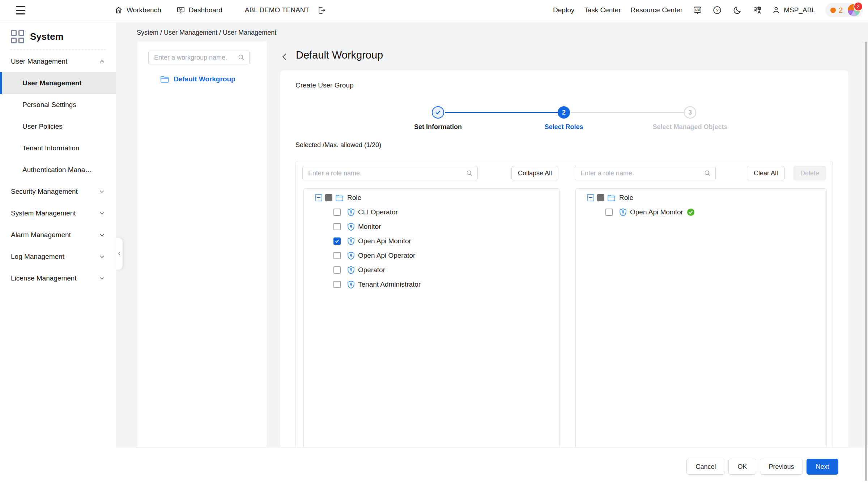  What do you see at coordinates (564, 112) in the screenshot?
I see `step-2-circle: 2` at bounding box center [564, 112].